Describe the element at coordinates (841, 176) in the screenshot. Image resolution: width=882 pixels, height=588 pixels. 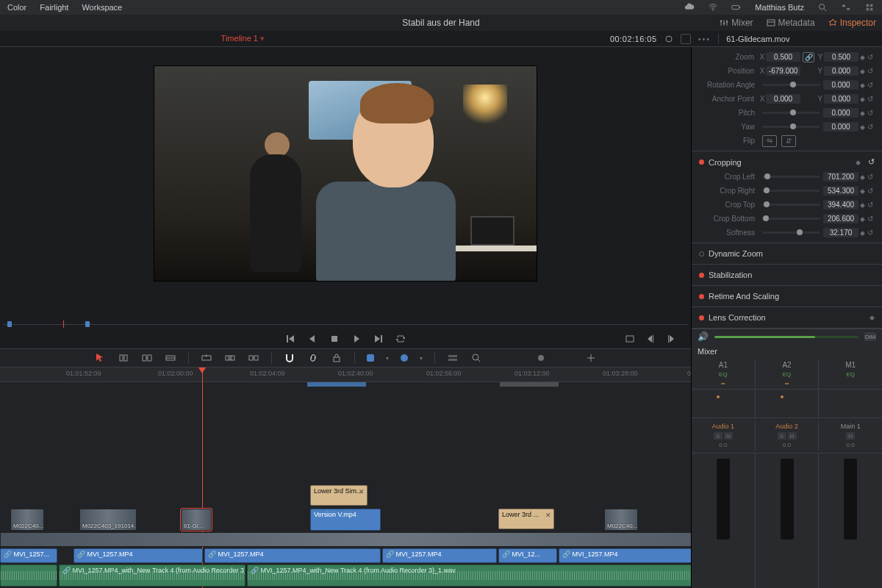
I see `crop-left-value: 701.200` at that location.